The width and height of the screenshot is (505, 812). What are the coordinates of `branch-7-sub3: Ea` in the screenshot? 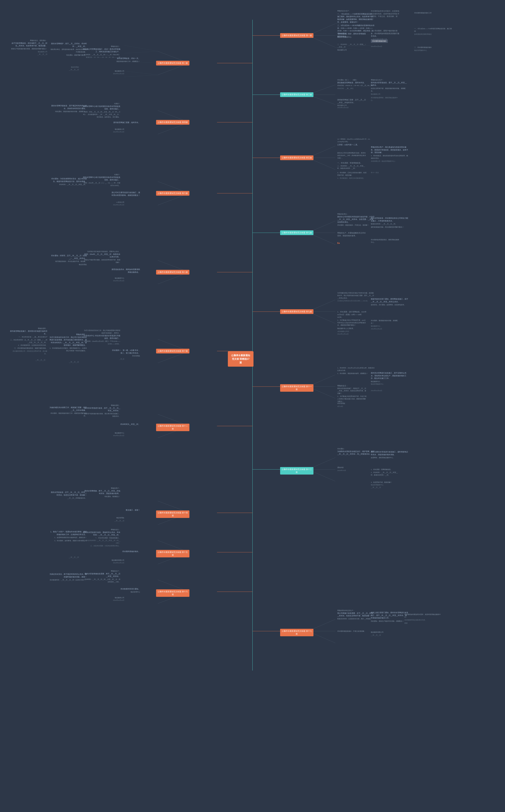 It's located at (352, 243).